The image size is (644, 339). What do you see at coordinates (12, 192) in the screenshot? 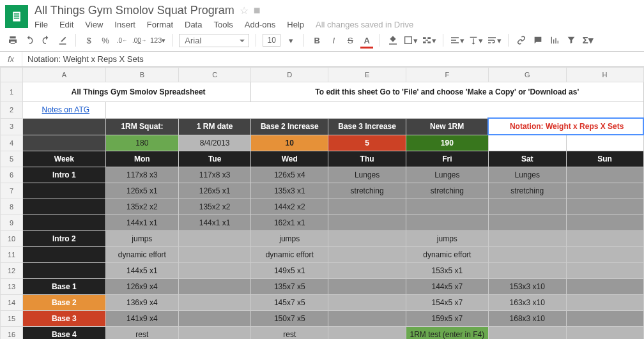
I see `row-7: 7` at bounding box center [12, 192].